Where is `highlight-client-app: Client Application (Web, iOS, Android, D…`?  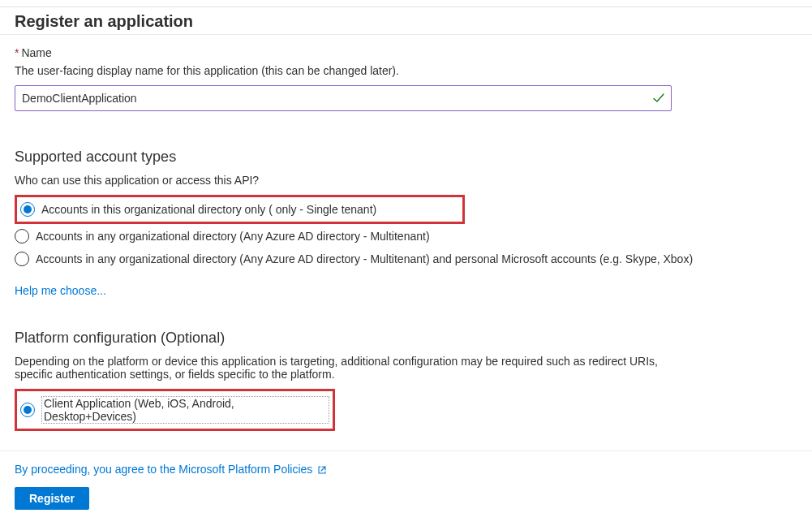 highlight-client-app: Client Application (Web, iOS, Android, D… is located at coordinates (175, 410).